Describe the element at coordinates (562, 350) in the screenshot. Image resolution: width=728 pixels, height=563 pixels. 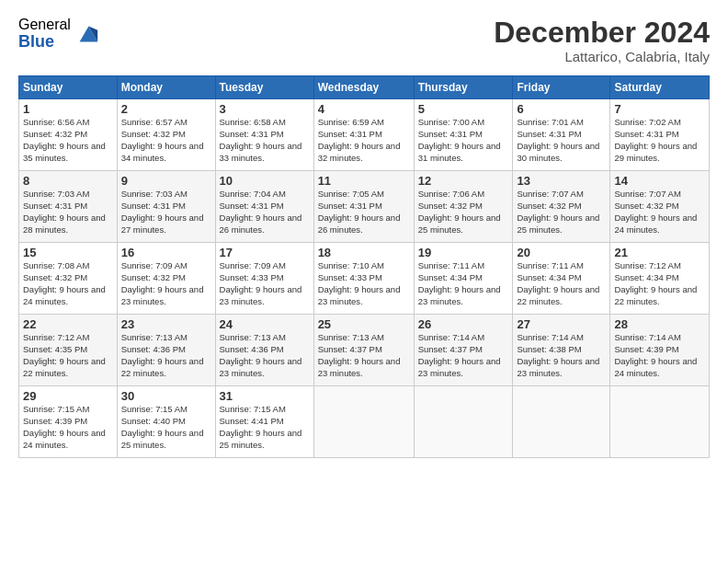
I see `table-row: 27 Sunrise: 7:14 AM Sunset: 4:38 PM Dayl…` at that location.